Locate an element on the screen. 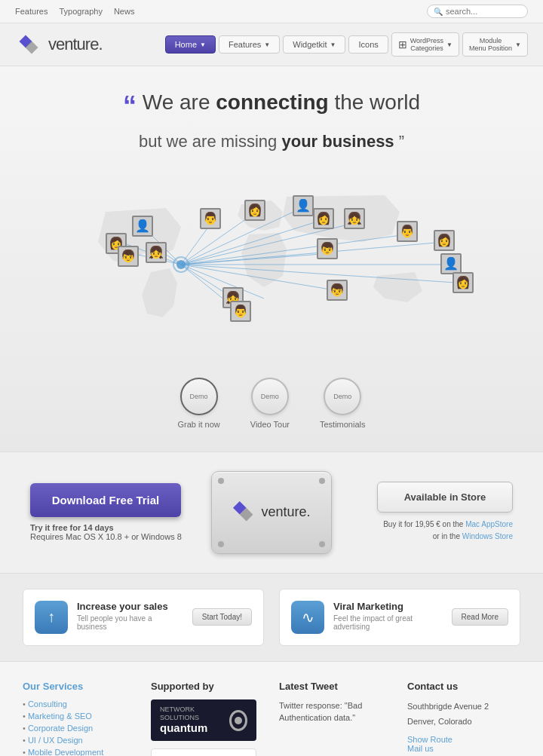 This screenshot has height=756, width=543. tab-testimonials: Demo Testimonials is located at coordinates (342, 403).